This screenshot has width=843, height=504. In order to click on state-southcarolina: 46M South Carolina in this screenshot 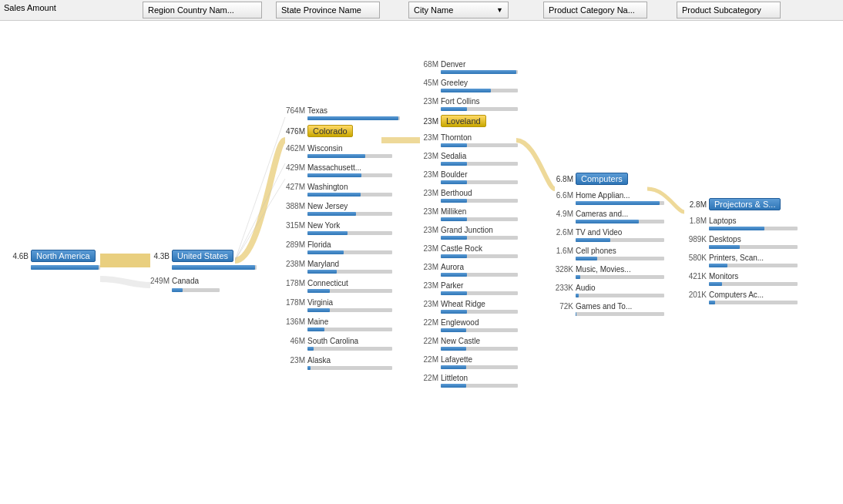, I will do `click(339, 342)`.